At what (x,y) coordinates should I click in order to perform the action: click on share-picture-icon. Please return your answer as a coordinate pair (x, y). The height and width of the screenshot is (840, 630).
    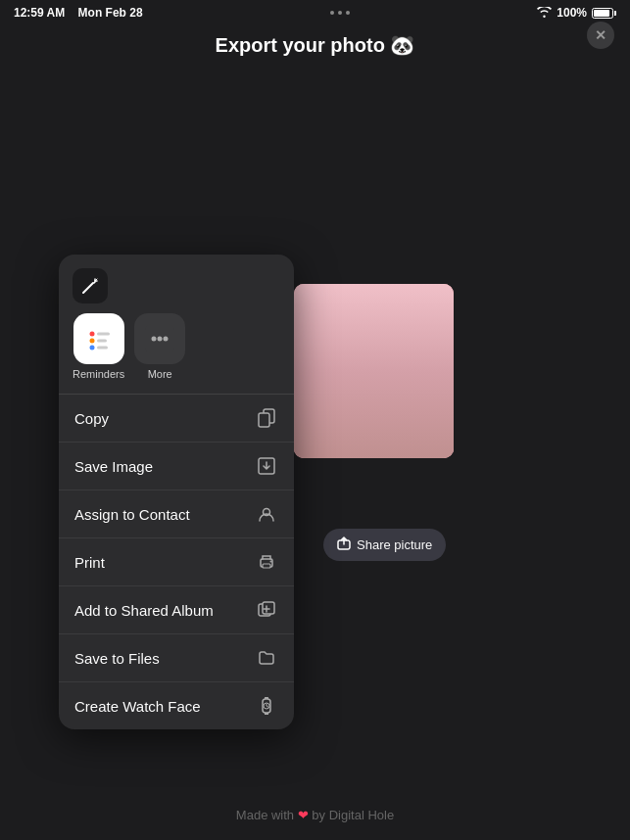
    Looking at the image, I should click on (344, 544).